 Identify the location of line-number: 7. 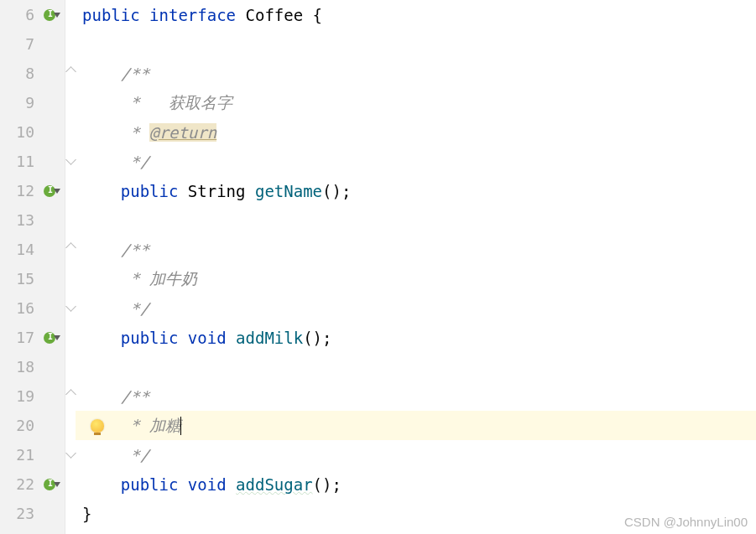
(22, 44).